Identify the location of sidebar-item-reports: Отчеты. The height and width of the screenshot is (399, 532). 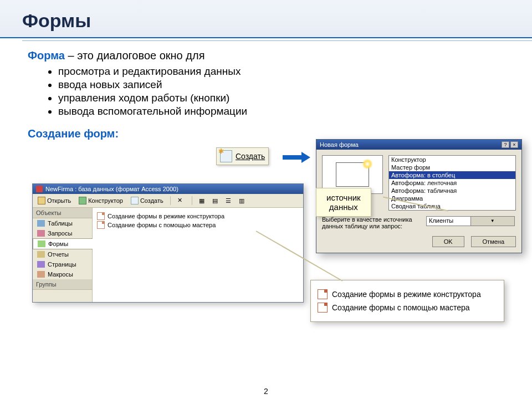
(62, 254).